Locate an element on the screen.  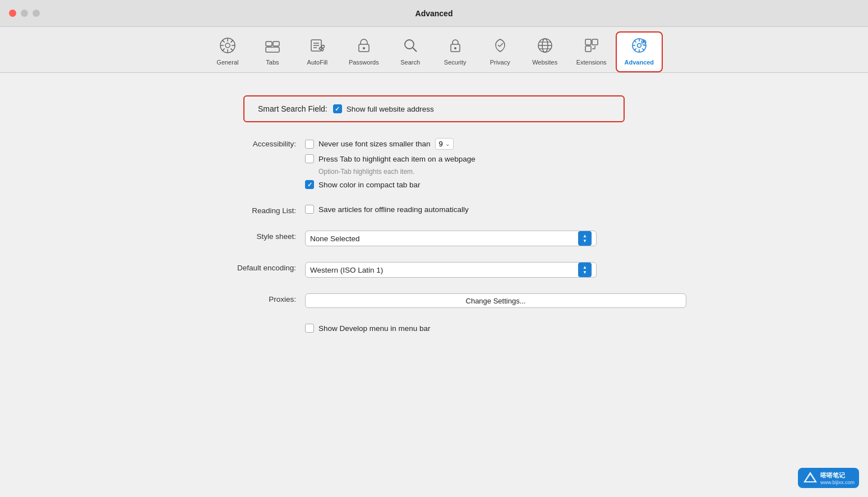
arrow-down: ▼ is located at coordinates (585, 241).